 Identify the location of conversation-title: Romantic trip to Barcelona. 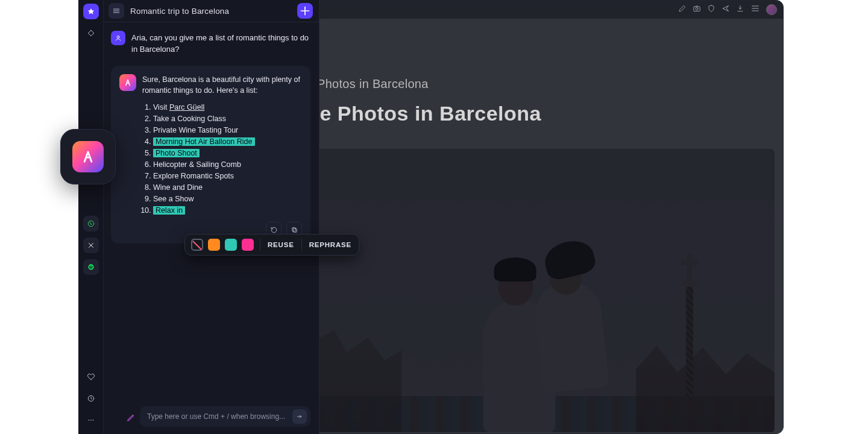
(211, 11).